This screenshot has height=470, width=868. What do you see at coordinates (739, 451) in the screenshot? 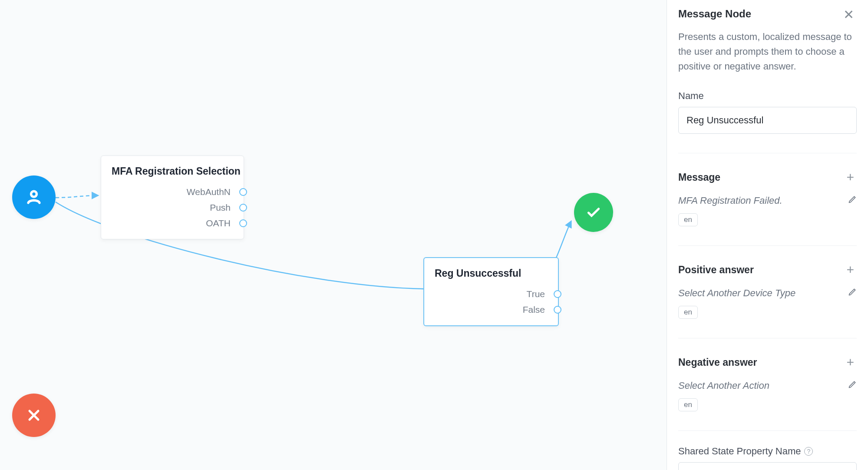
I see `shared-state-label: Shared State Property Name` at bounding box center [739, 451].